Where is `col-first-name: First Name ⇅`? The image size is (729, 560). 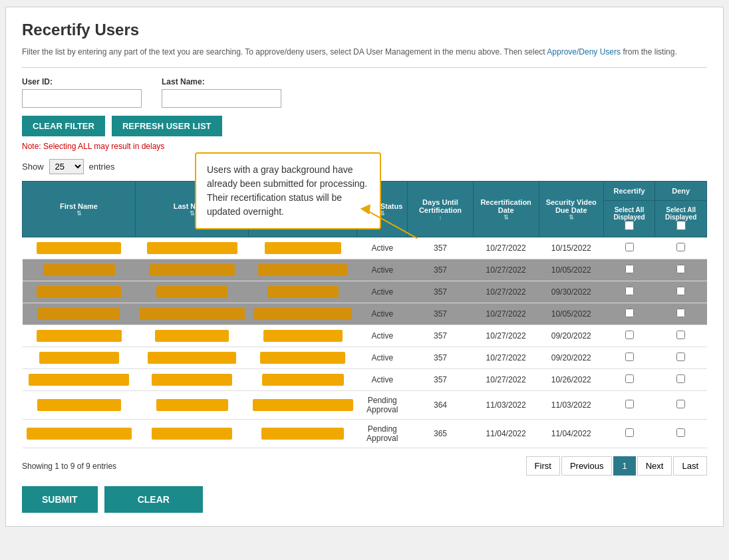
col-first-name: First Name ⇅ is located at coordinates (79, 210).